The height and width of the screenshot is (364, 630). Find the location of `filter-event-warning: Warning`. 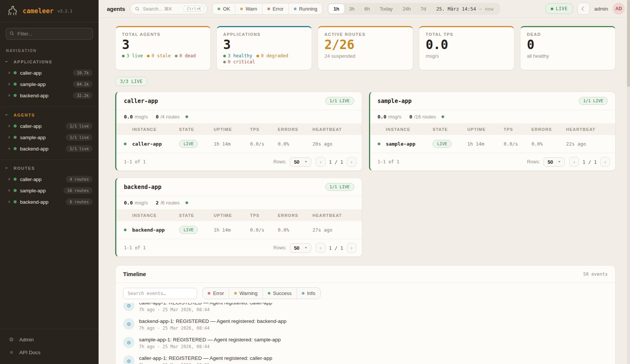

filter-event-warning: Warning is located at coordinates (246, 293).